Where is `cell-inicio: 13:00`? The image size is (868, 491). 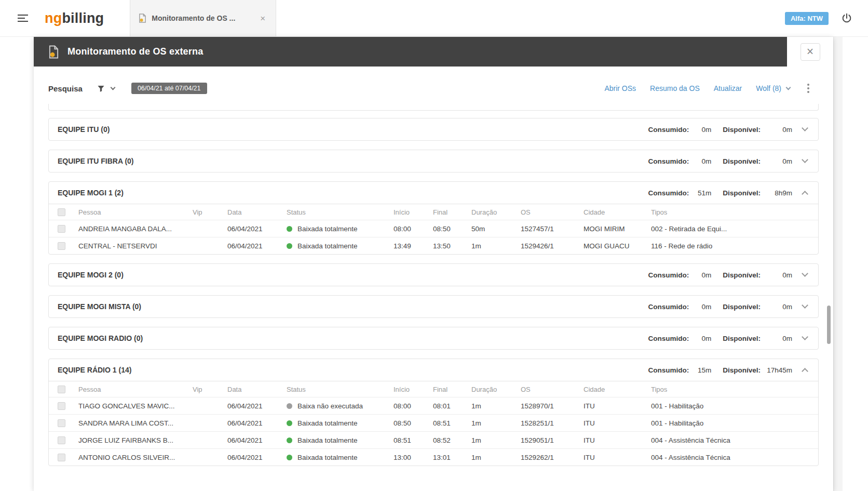 cell-inicio: 13:00 is located at coordinates (413, 457).